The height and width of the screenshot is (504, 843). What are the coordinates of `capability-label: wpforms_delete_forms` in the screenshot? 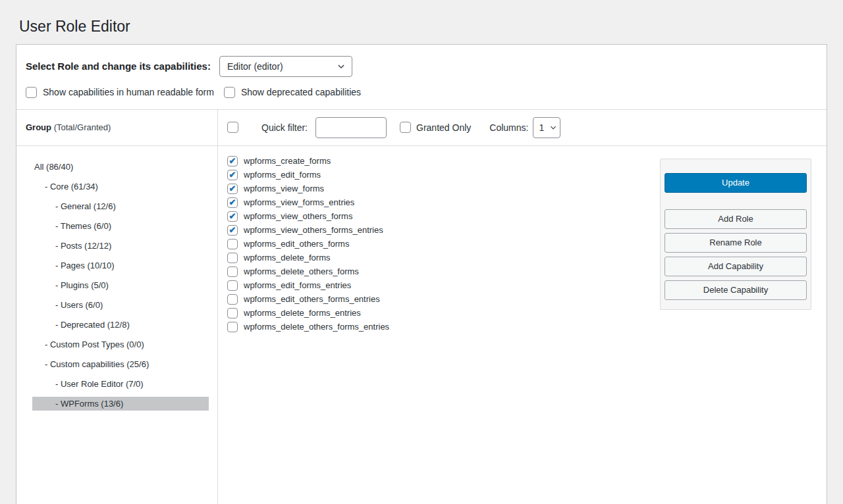 It's located at (287, 258).